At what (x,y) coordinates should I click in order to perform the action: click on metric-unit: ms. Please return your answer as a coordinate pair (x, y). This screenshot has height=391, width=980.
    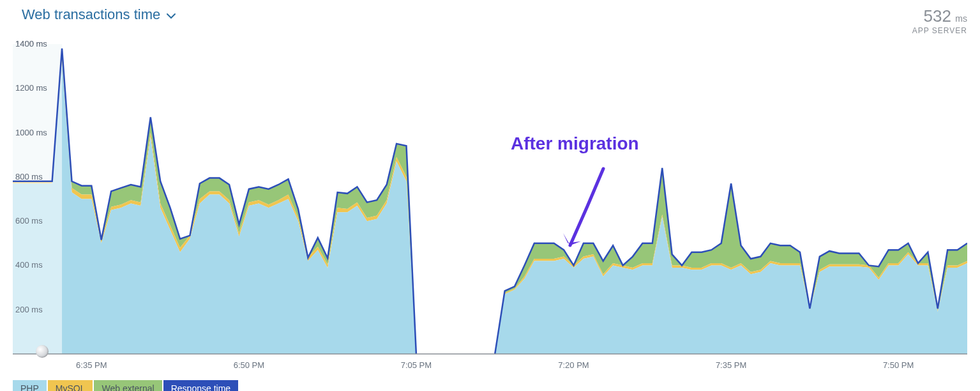
    Looking at the image, I should click on (961, 19).